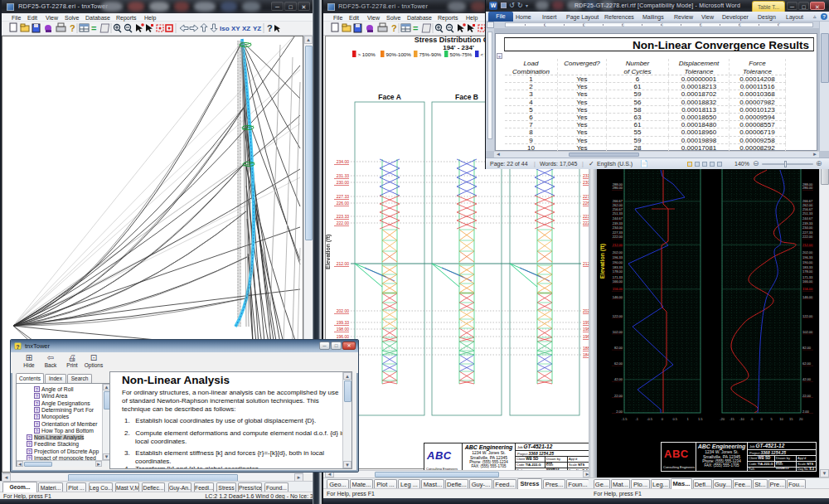 This screenshot has height=504, width=829. I want to click on svg-text: -20, so click(723, 419).